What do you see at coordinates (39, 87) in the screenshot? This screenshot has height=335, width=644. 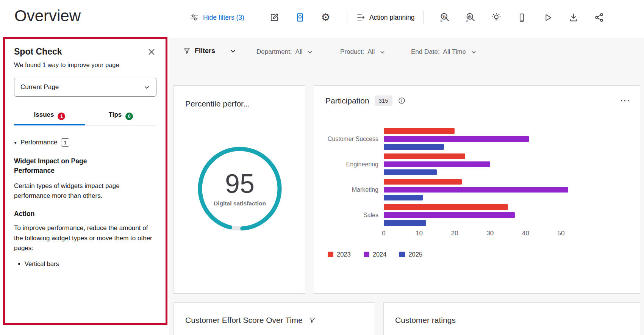 I see `page-selector-value: Current Page` at bounding box center [39, 87].